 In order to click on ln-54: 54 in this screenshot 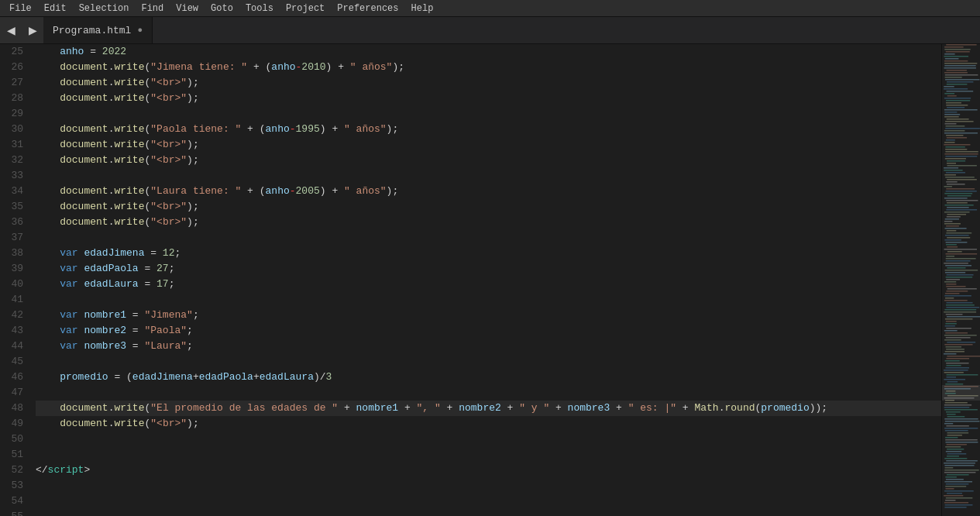, I will do `click(15, 501)`.